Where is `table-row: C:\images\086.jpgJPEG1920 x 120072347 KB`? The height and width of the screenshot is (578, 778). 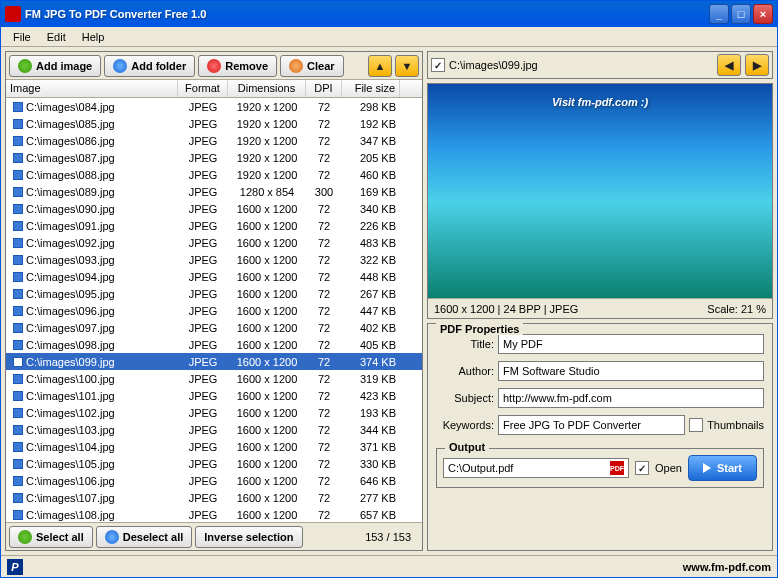
table-row: C:\images\086.jpgJPEG1920 x 120072347 KB is located at coordinates (214, 140).